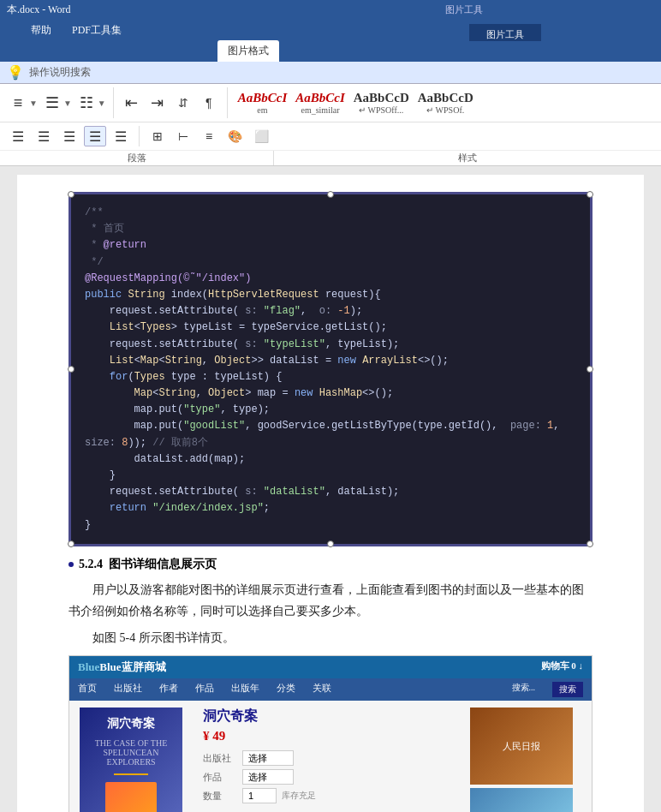 This screenshot has height=812, width=661. Describe the element at coordinates (330, 564) in the screenshot. I see `section-heading: 5.2.4 图书详细信息展示页` at that location.